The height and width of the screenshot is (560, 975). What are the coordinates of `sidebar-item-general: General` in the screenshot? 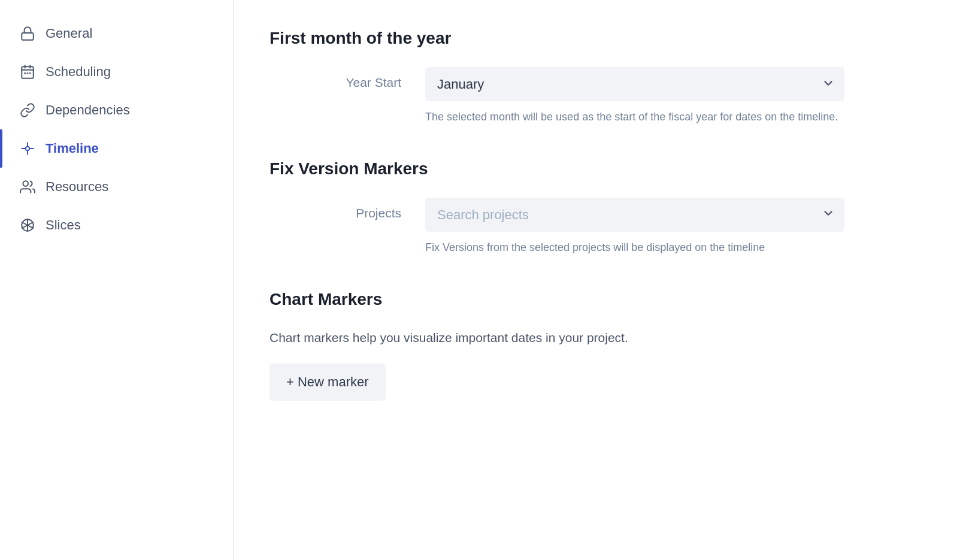 It's located at (116, 34).